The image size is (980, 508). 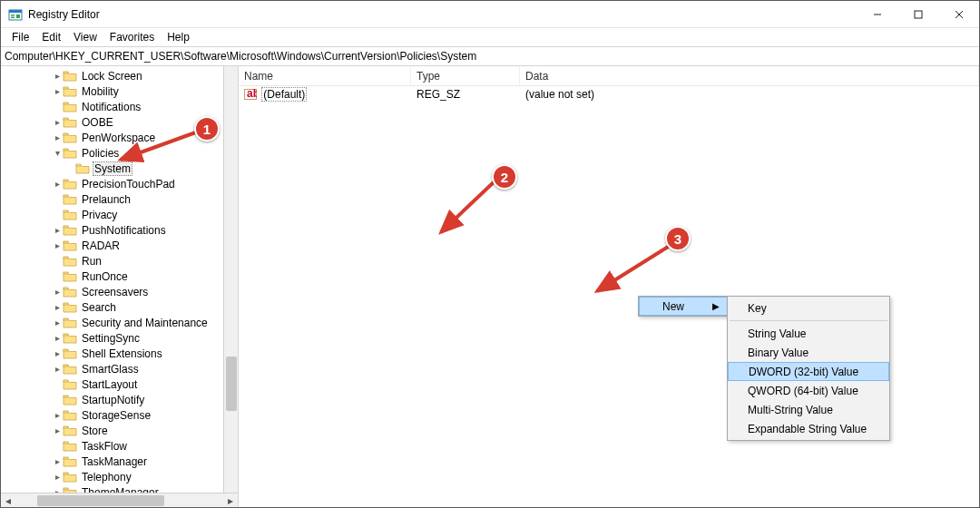 I want to click on annotation-badge-3: 3, so click(x=678, y=239).